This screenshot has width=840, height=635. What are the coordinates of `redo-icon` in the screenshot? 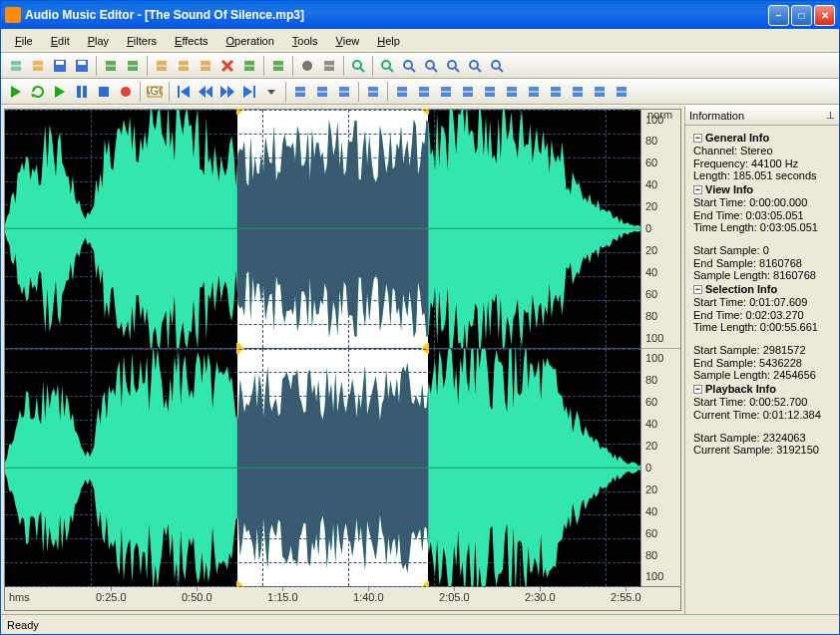 It's located at (133, 66).